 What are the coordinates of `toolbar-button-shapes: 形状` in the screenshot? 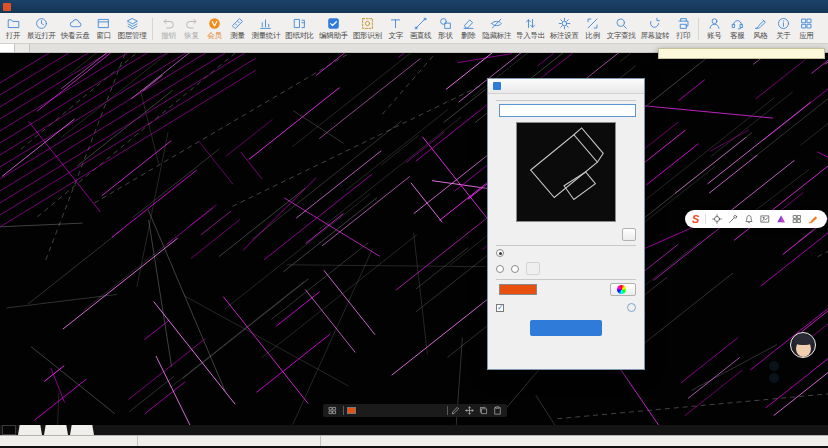 It's located at (445, 29).